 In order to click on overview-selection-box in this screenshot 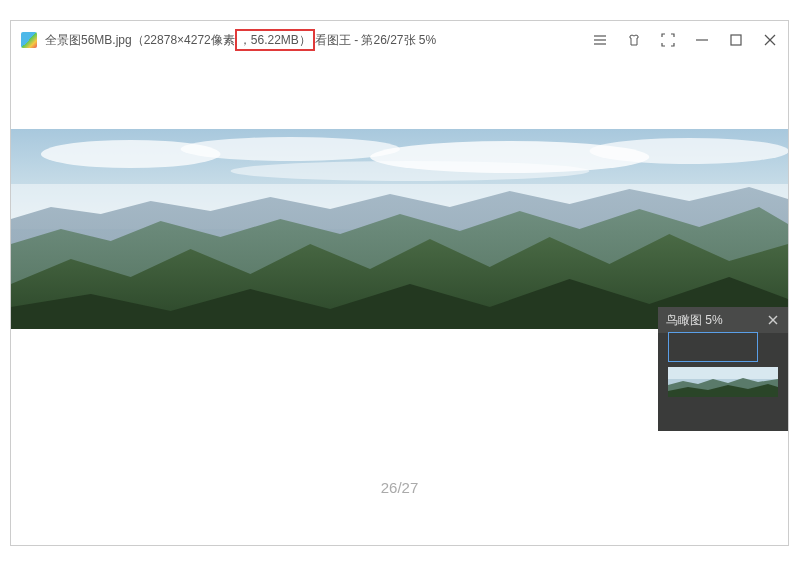, I will do `click(713, 347)`.